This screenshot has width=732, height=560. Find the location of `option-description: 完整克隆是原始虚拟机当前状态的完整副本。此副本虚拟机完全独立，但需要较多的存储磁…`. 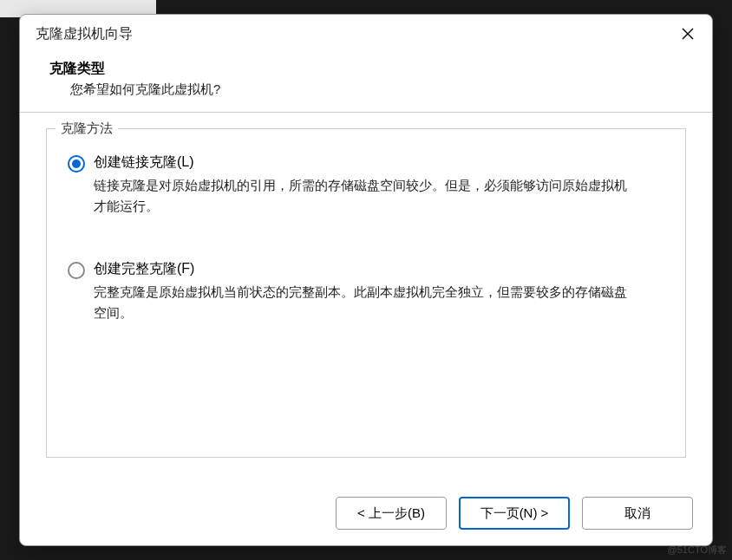

option-description: 完整克隆是原始虚拟机当前状态的完整副本。此副本虚拟机完全独立，但需要较多的存储磁… is located at coordinates (363, 303).